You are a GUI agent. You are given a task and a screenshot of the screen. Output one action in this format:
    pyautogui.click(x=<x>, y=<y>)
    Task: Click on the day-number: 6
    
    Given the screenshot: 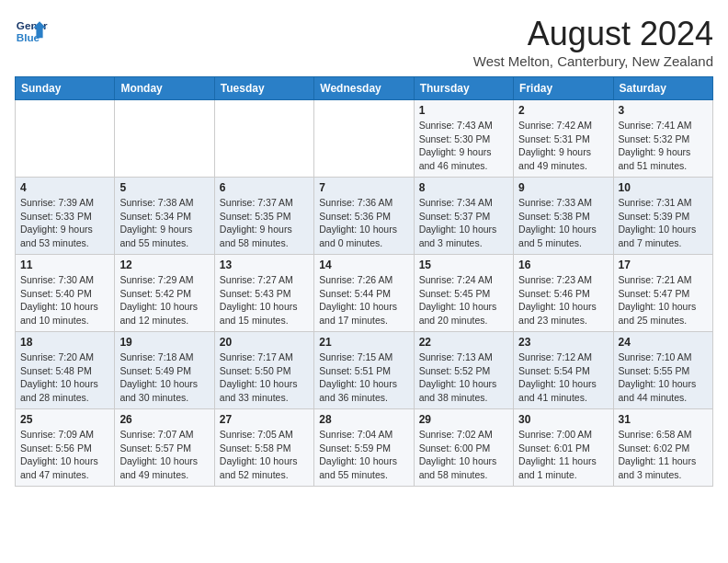 What is the action you would take?
    pyautogui.click(x=265, y=188)
    